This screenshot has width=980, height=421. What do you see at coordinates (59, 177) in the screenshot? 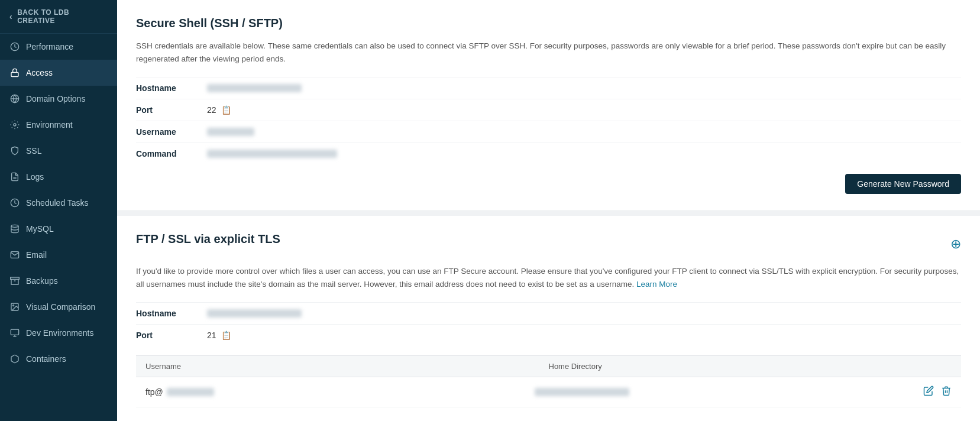
I see `sidebar-item-logs: Logs` at bounding box center [59, 177].